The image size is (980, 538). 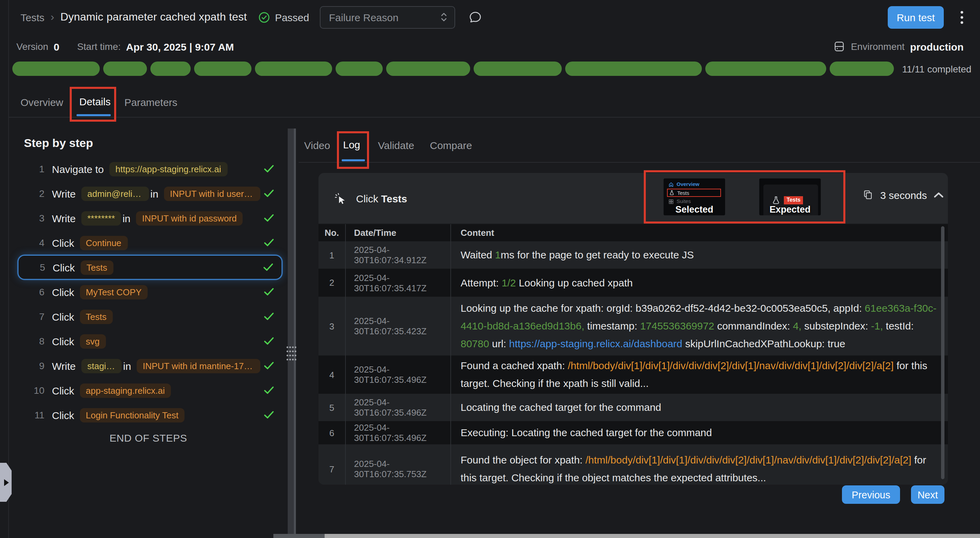 What do you see at coordinates (352, 145) in the screenshot?
I see `tab-log: Log` at bounding box center [352, 145].